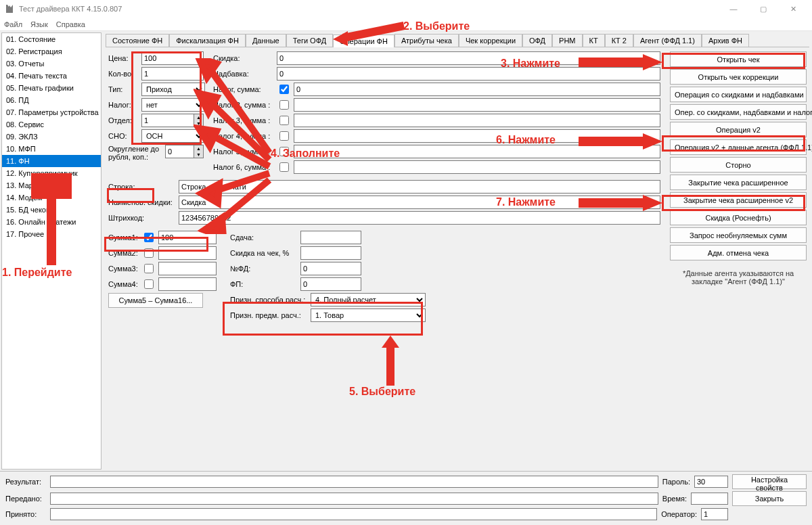 The width and height of the screenshot is (812, 525). Describe the element at coordinates (567, 41) in the screenshot. I see `tab-8: PHM` at that location.